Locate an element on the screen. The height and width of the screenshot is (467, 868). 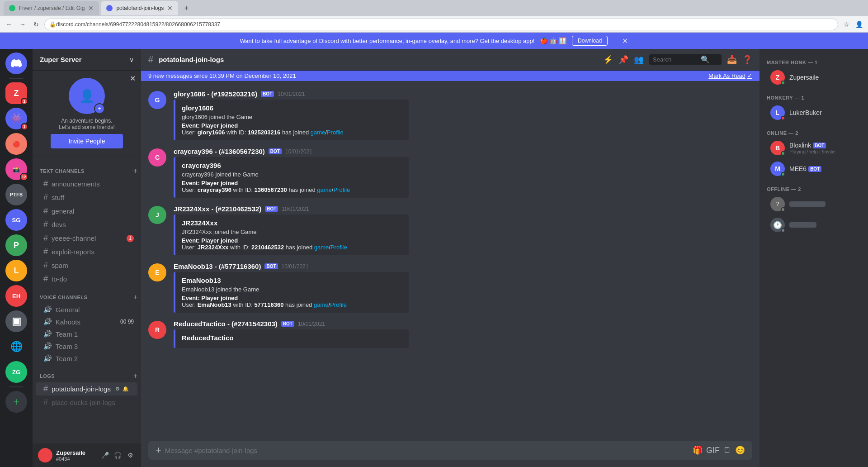
server-icon-p: P is located at coordinates (16, 245).